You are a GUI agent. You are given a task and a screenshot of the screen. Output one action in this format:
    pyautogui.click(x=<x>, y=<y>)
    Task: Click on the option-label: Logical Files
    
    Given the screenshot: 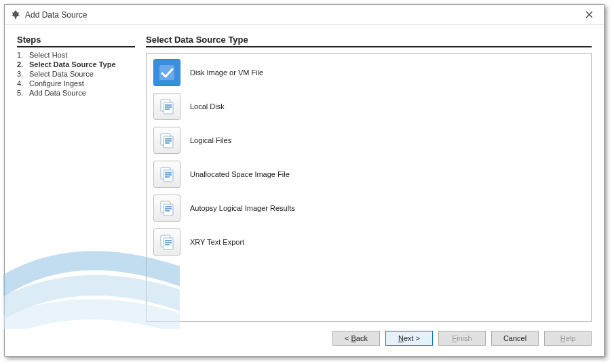 What is the action you would take?
    pyautogui.click(x=210, y=140)
    